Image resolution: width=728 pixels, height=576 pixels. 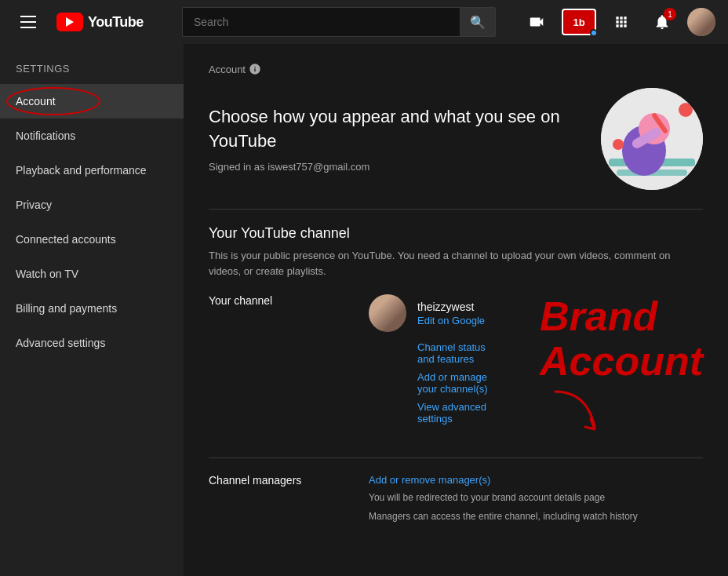 What do you see at coordinates (456, 139) in the screenshot?
I see `hero-section: Choose how you appear and what you see o…` at bounding box center [456, 139].